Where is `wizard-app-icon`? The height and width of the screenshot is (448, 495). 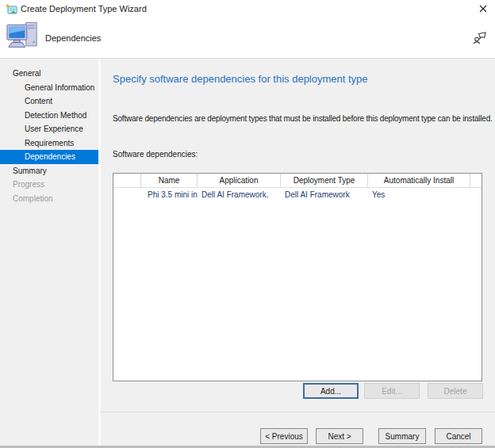 wizard-app-icon is located at coordinates (11, 10).